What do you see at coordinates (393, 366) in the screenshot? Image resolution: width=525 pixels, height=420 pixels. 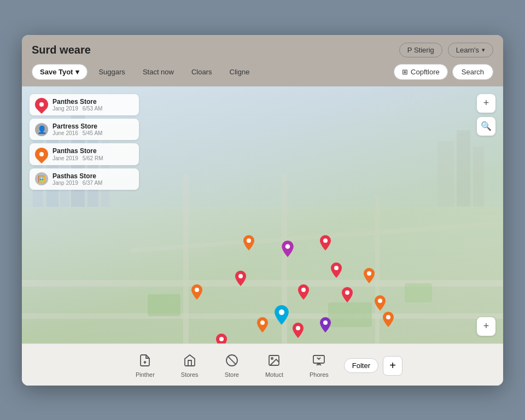 I see `nav-add-button: +` at bounding box center [393, 366].